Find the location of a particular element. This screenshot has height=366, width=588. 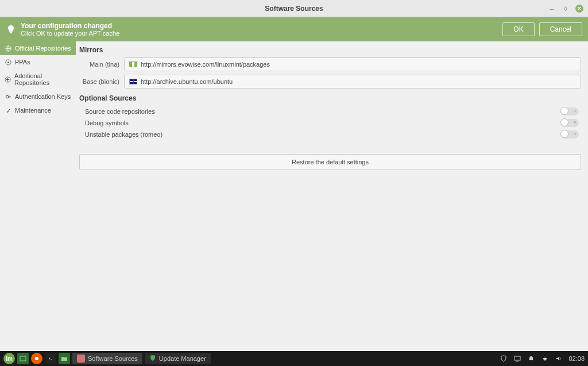

app-icon is located at coordinates (81, 359).